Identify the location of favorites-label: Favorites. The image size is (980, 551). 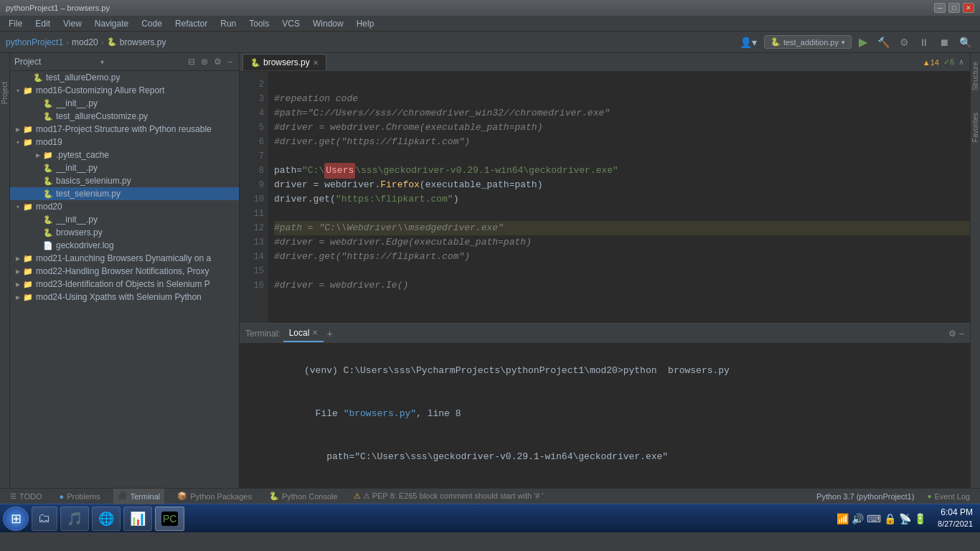
(976, 128).